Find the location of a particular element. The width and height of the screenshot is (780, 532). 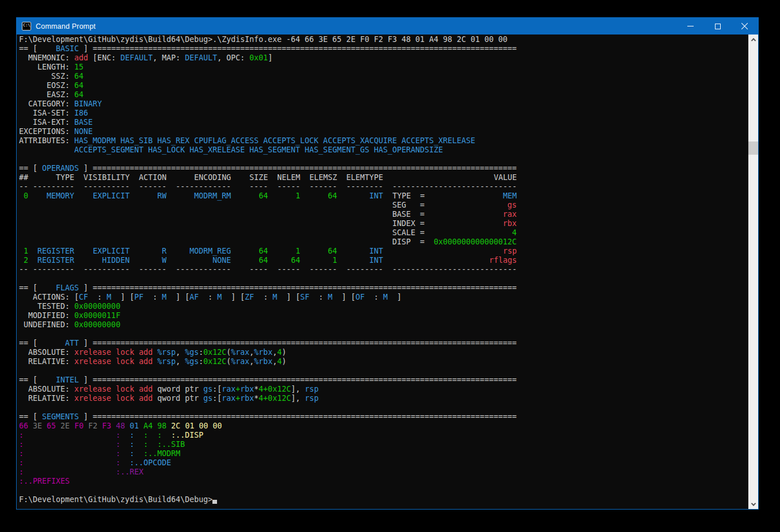

terminal-line: UNDEFINED: 0x00000000 is located at coordinates (383, 325).